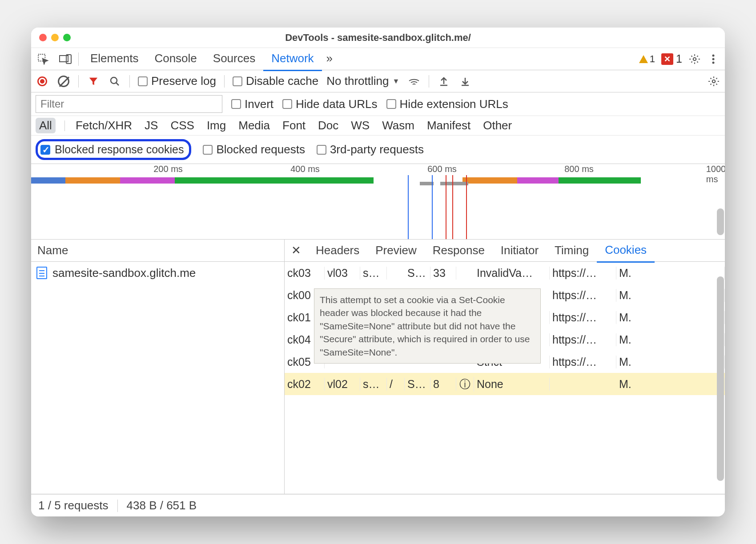 The image size is (756, 544). Describe the element at coordinates (720, 222) in the screenshot. I see `overview-scrollbar` at that location.